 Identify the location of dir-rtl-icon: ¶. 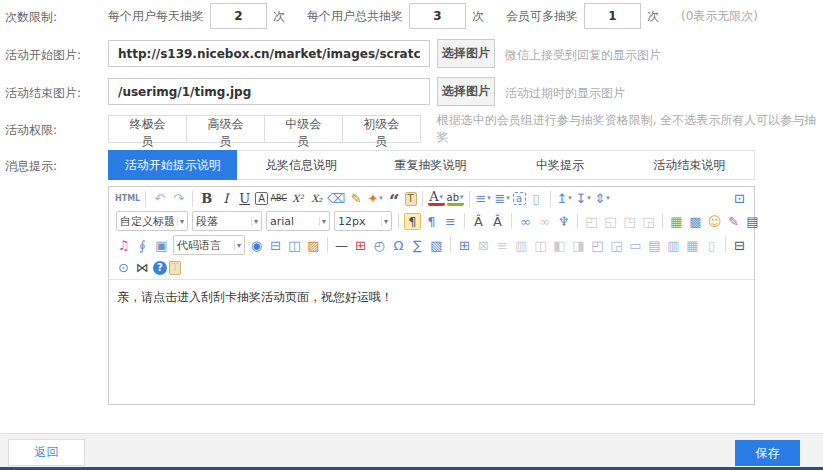
(432, 222).